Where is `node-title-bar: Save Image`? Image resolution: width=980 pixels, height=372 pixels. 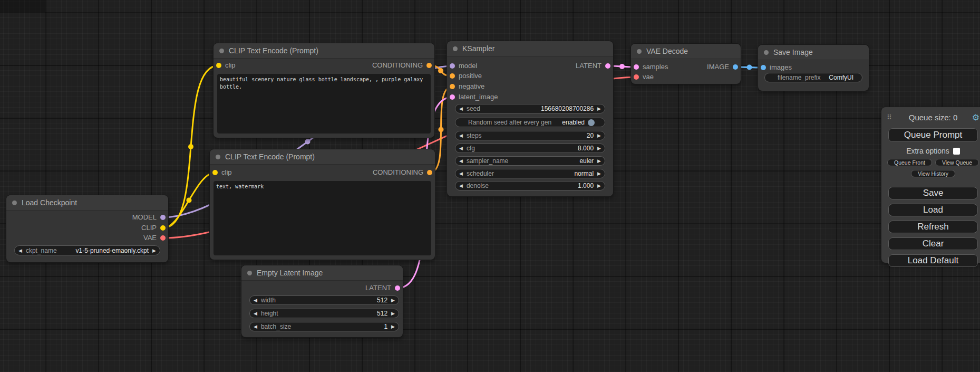
node-title-bar: Save Image is located at coordinates (813, 53).